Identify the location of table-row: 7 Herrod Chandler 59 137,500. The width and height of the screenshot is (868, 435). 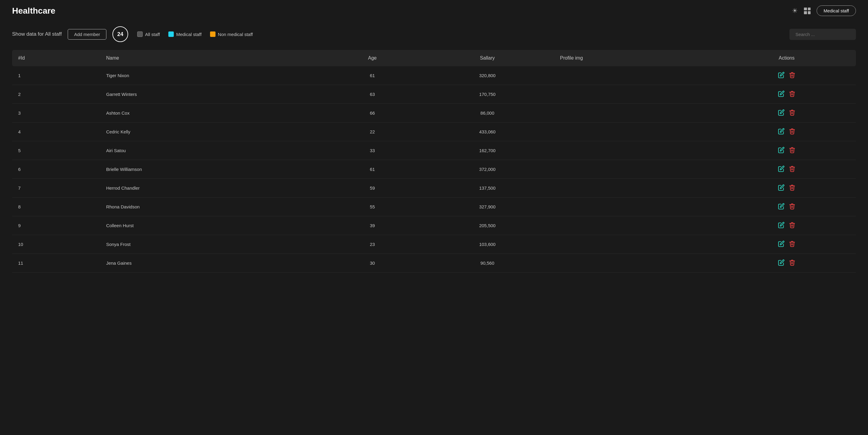
(434, 188).